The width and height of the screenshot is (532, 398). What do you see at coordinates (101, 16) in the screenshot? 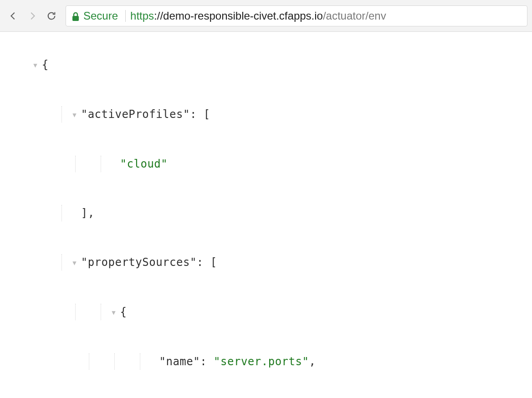
I see `secure-label: Secure` at bounding box center [101, 16].